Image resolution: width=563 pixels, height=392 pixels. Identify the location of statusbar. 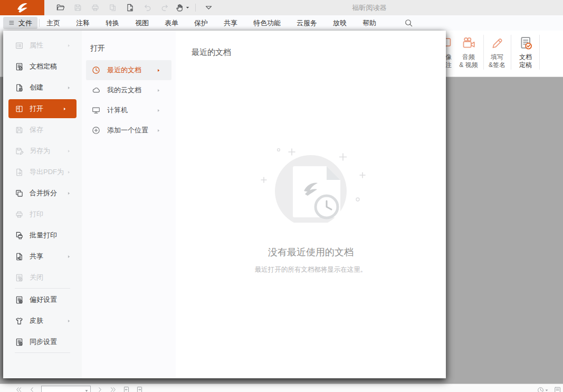
(282, 388).